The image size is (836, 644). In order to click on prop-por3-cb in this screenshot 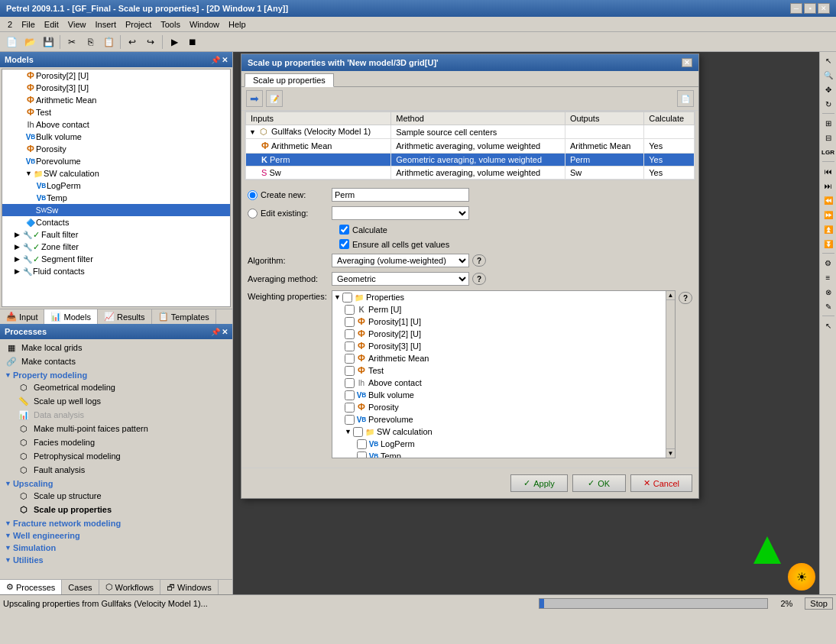, I will do `click(350, 347)`.